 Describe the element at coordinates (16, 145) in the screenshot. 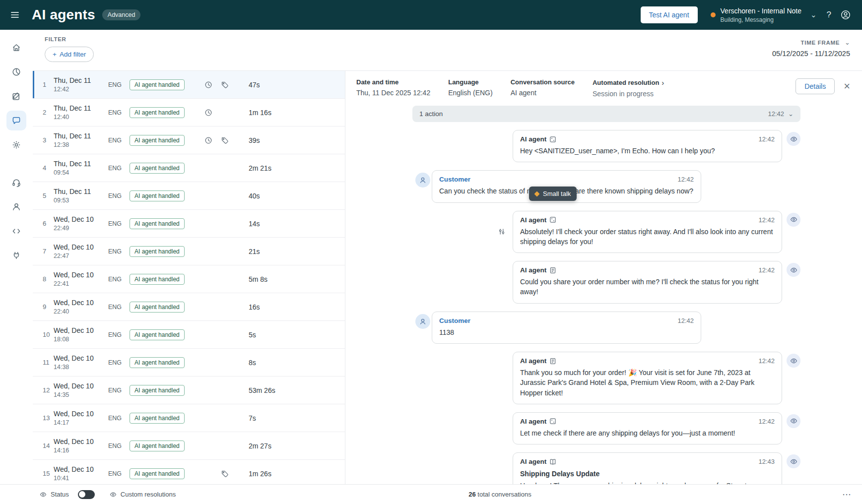

I see `sidebar-item-settings` at that location.